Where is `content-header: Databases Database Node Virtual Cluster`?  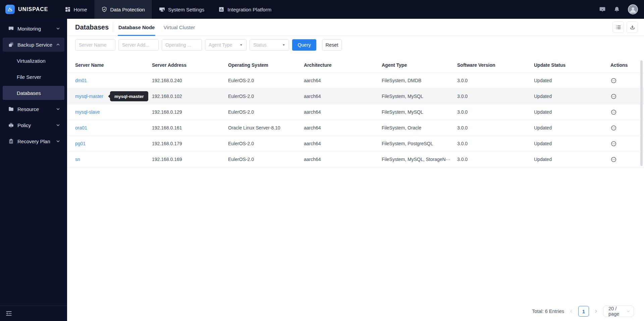 content-header: Databases Database Node Virtual Cluster is located at coordinates (356, 28).